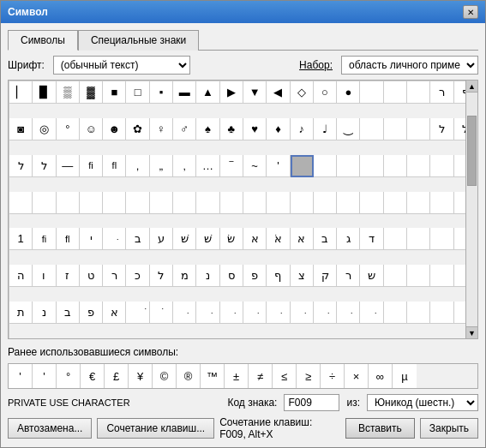 The height and width of the screenshot is (448, 486). I want to click on recent-cell: €, so click(93, 376).